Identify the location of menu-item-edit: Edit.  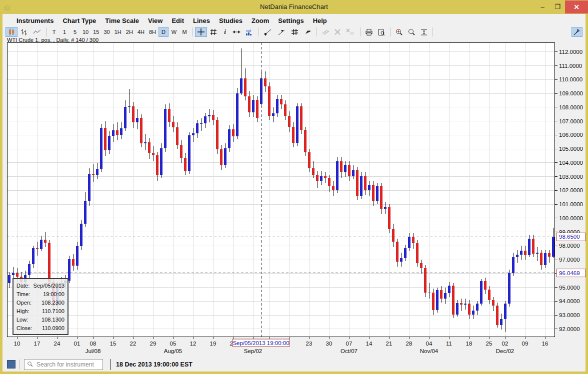
(178, 21).